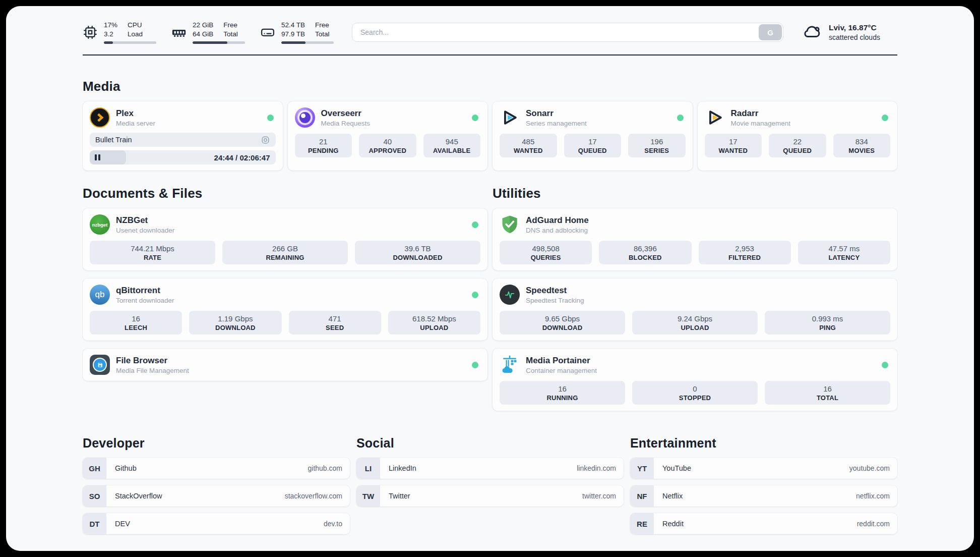  I want to click on app-card-plex: Plex Media server Bullet Train 24:44 / 0…, so click(182, 136).